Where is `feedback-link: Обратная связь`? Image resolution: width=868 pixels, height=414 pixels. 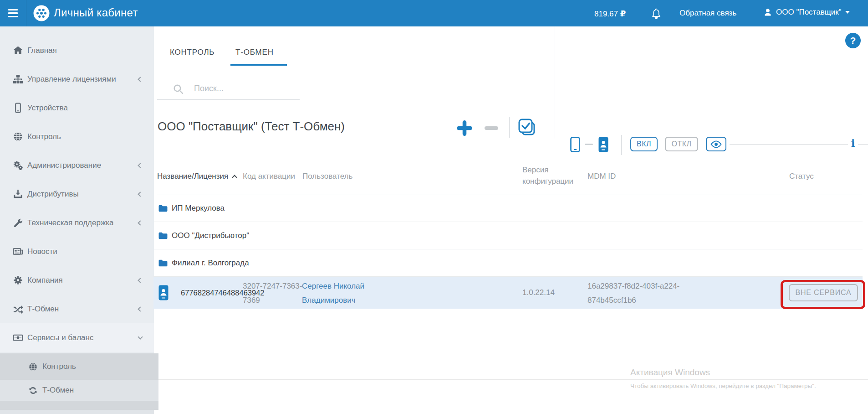 feedback-link: Обратная связь is located at coordinates (708, 13).